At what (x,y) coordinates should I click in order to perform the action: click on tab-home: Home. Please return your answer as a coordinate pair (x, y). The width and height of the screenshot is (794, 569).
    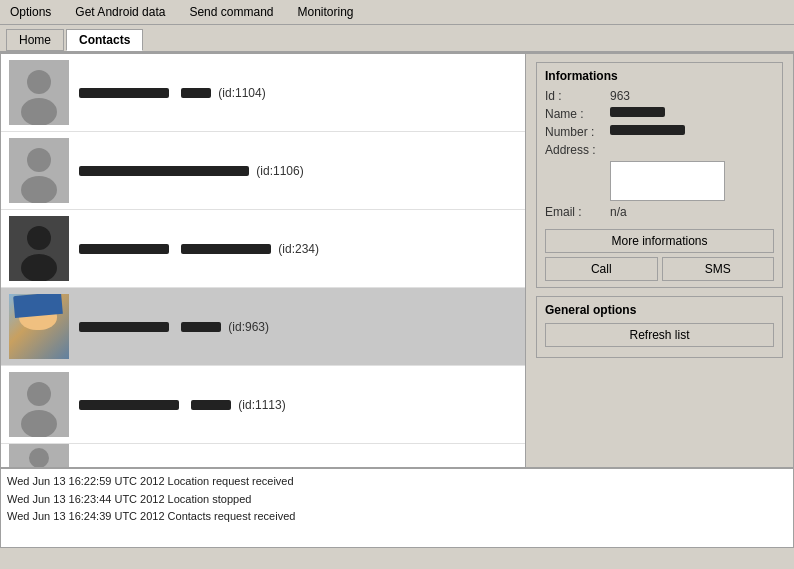
    Looking at the image, I should click on (35, 40).